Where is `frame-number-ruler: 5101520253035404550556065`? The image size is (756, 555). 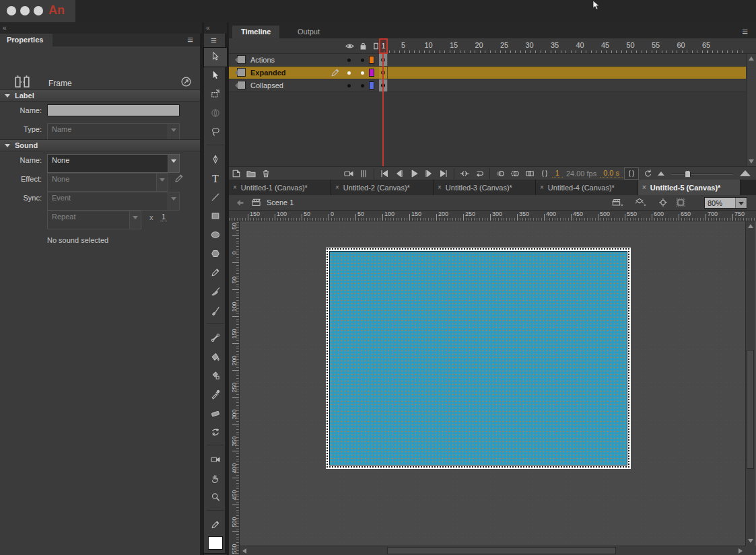 frame-number-ruler: 5101520253035404550556065 is located at coordinates (563, 46).